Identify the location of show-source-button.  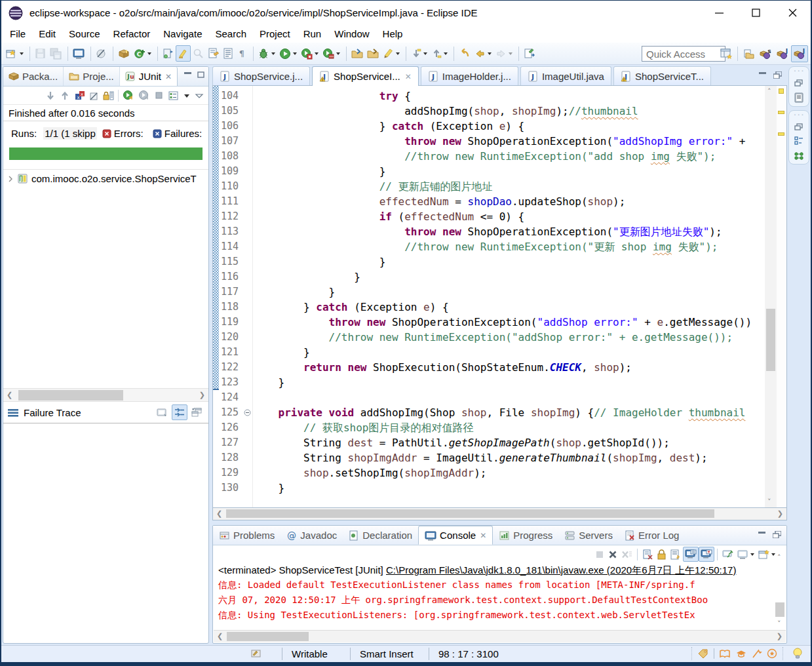
(228, 54).